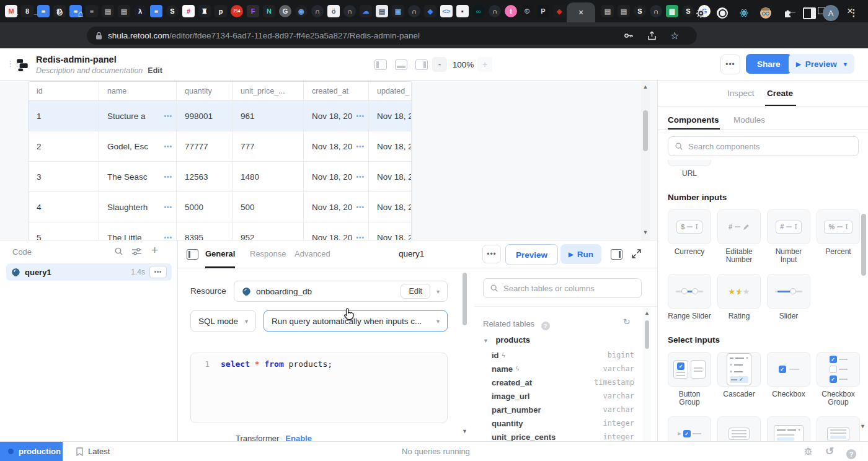  What do you see at coordinates (422, 64) in the screenshot?
I see `toggle-right-panel-icon` at bounding box center [422, 64].